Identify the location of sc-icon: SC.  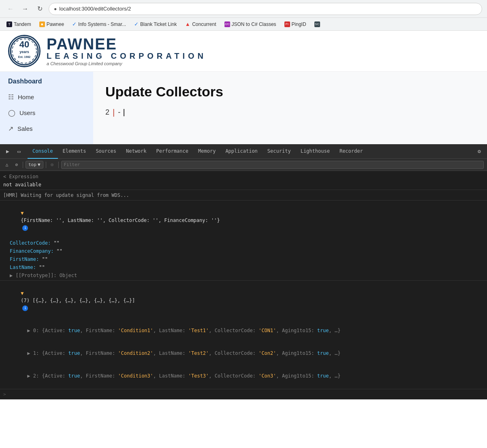
(317, 24).